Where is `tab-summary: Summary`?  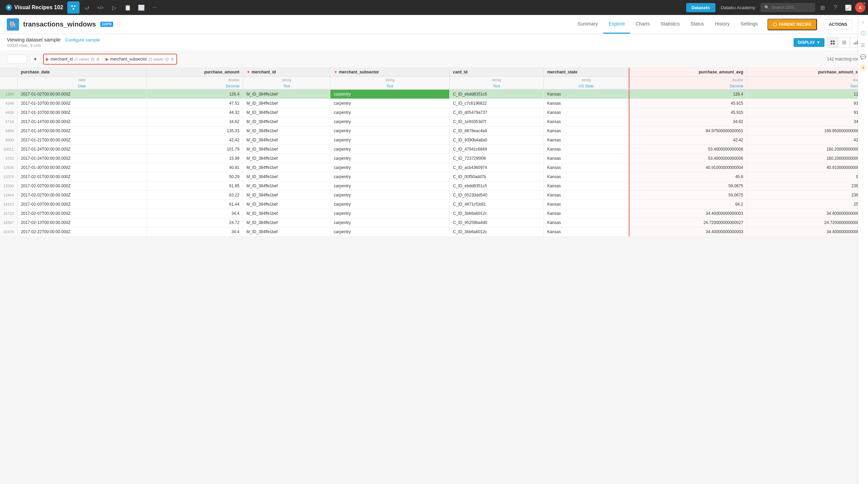
tab-summary: Summary is located at coordinates (588, 24).